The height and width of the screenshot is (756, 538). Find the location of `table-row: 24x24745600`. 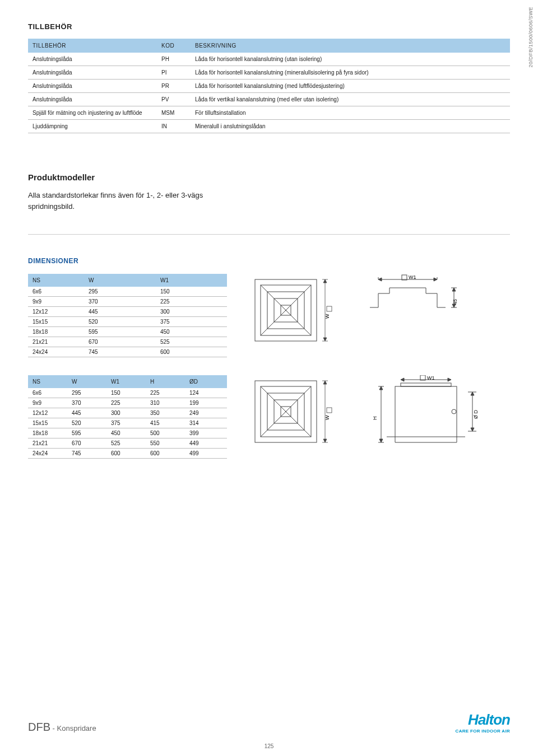

table-row: 24x24745600 is located at coordinates (128, 352).